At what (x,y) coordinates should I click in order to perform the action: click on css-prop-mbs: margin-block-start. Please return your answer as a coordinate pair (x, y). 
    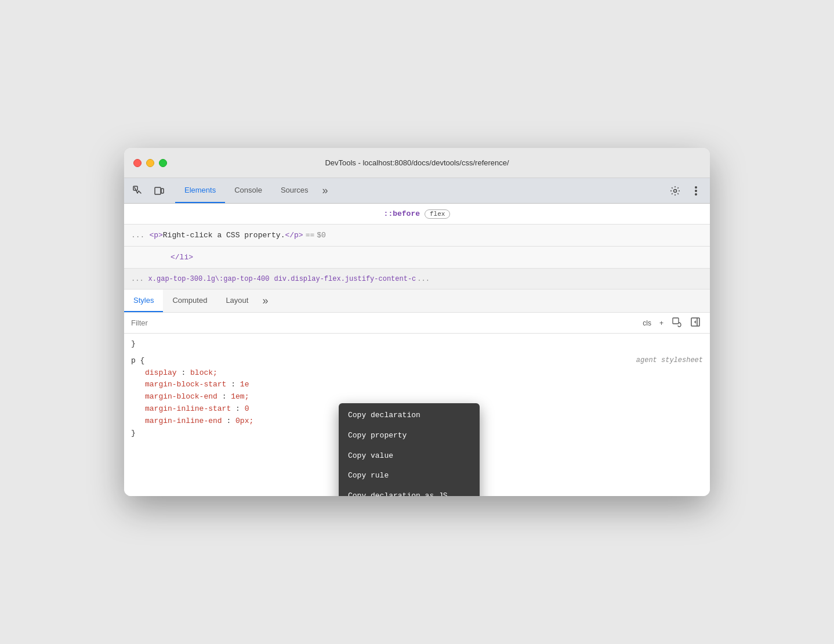
    Looking at the image, I should click on (186, 384).